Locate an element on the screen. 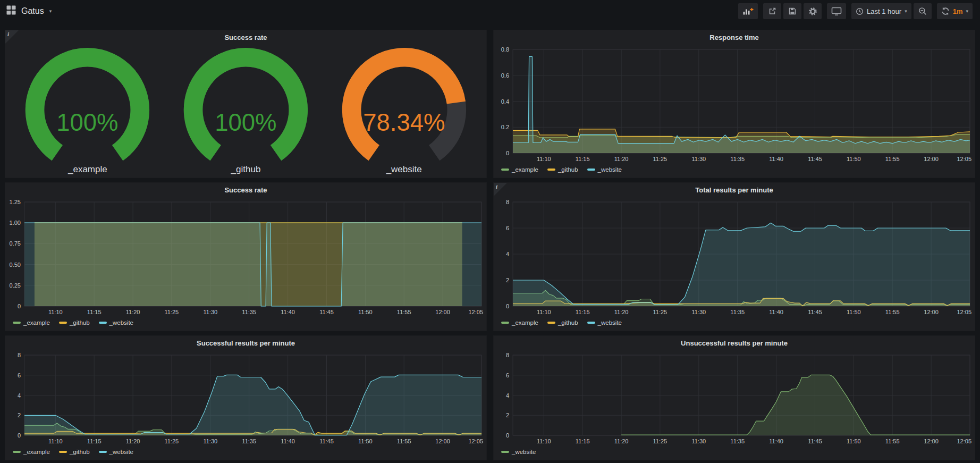 Image resolution: width=980 pixels, height=463 pixels. svg-text: 11:30 is located at coordinates (698, 159).